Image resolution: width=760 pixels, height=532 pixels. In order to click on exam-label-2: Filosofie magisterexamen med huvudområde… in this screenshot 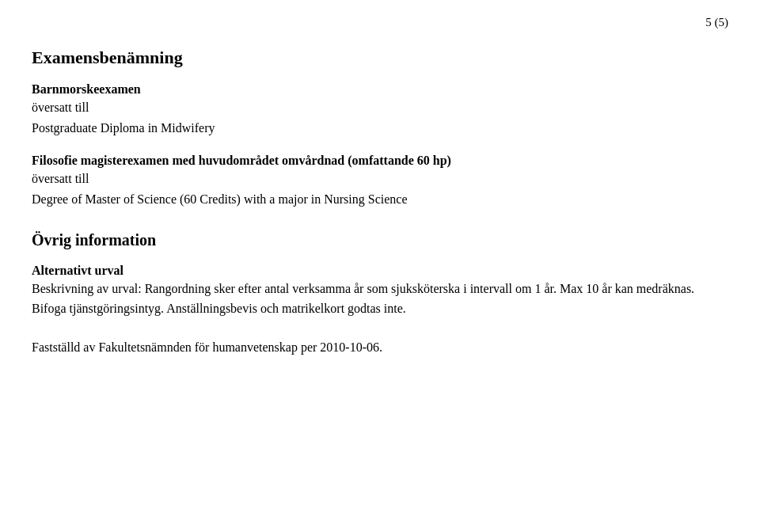, I will do `click(376, 161)`.